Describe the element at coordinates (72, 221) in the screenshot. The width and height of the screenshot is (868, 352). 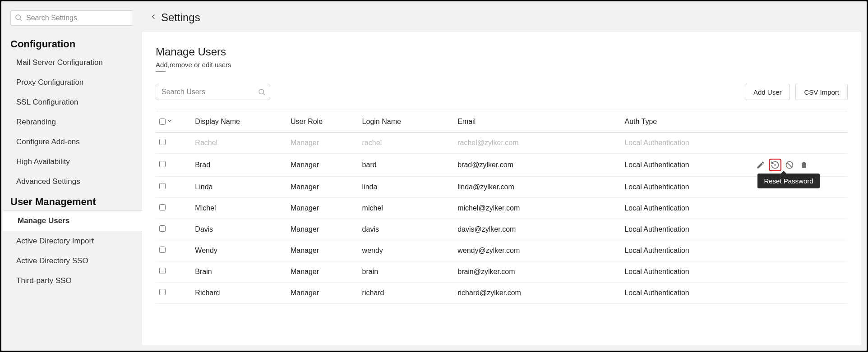
I see `sidebar-item-manage-users: Manage Users` at that location.